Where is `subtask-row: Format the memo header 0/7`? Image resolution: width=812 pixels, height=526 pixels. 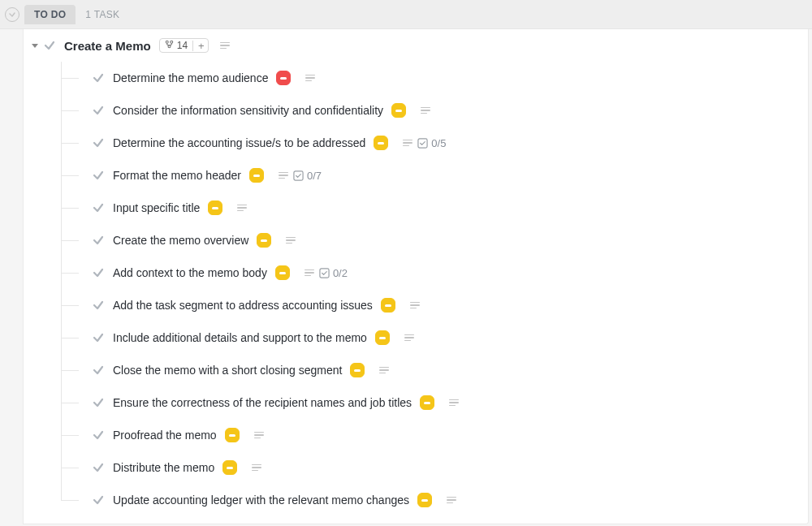
subtask-row: Format the memo header 0/7 is located at coordinates (434, 175).